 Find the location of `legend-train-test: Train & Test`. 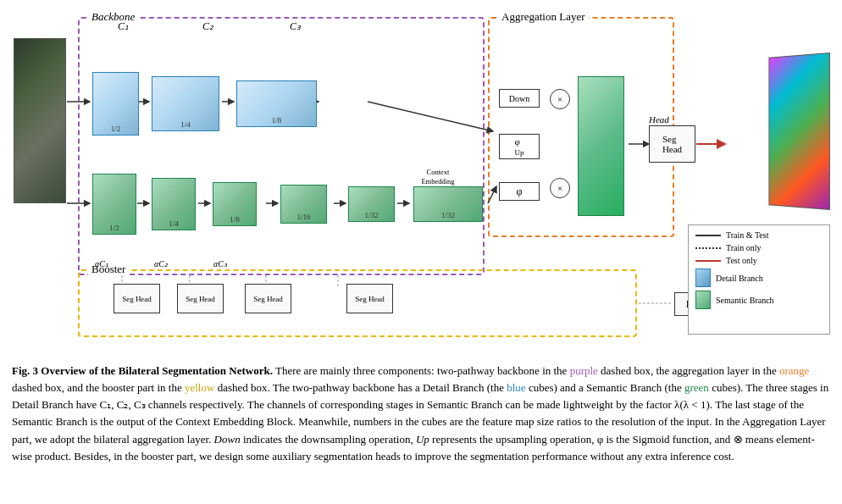

legend-train-test: Train & Test is located at coordinates (759, 235).